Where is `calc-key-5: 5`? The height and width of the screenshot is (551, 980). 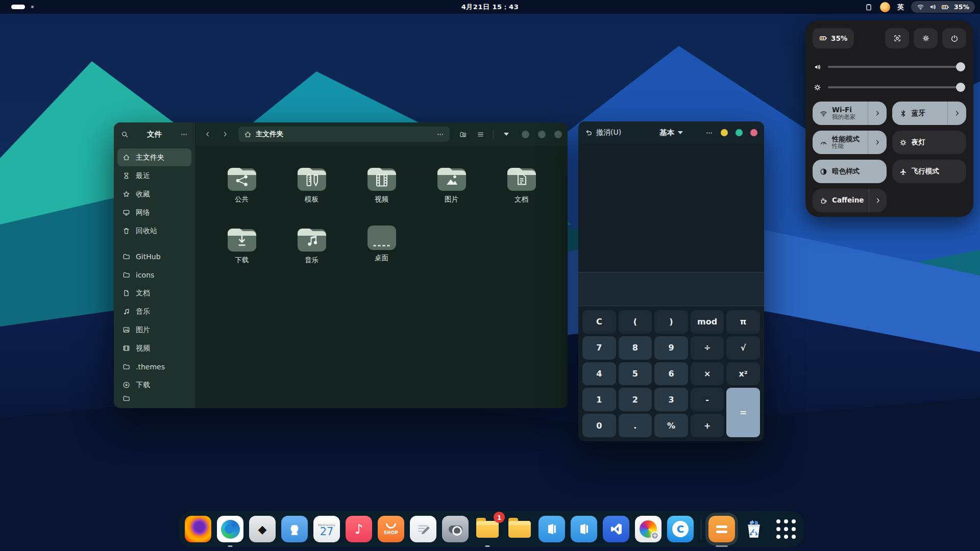 calc-key-5: 5 is located at coordinates (635, 374).